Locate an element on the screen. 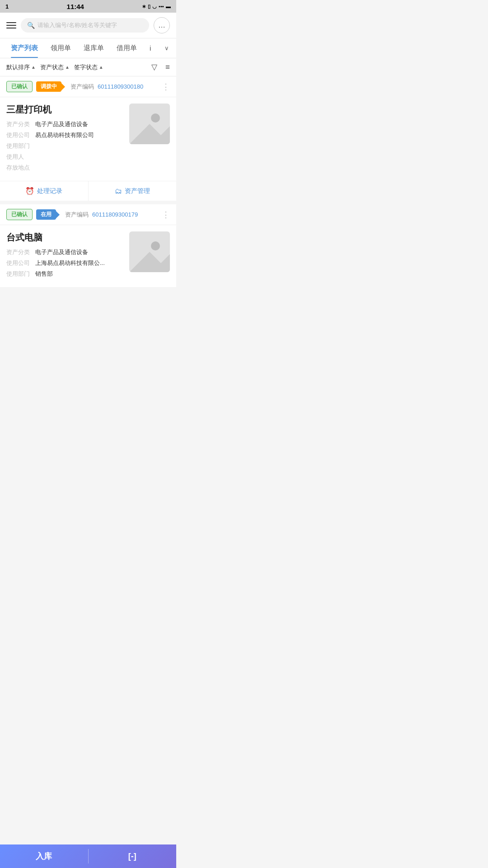 This screenshot has height=868, width=488. tab-return-order: 退库单 is located at coordinates (94, 48).